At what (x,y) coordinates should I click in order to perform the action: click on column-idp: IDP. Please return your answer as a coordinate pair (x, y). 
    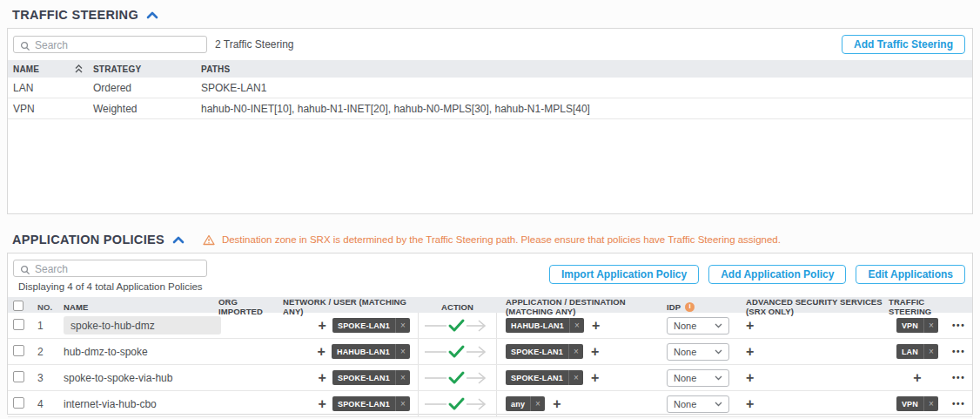
    Looking at the image, I should click on (674, 307).